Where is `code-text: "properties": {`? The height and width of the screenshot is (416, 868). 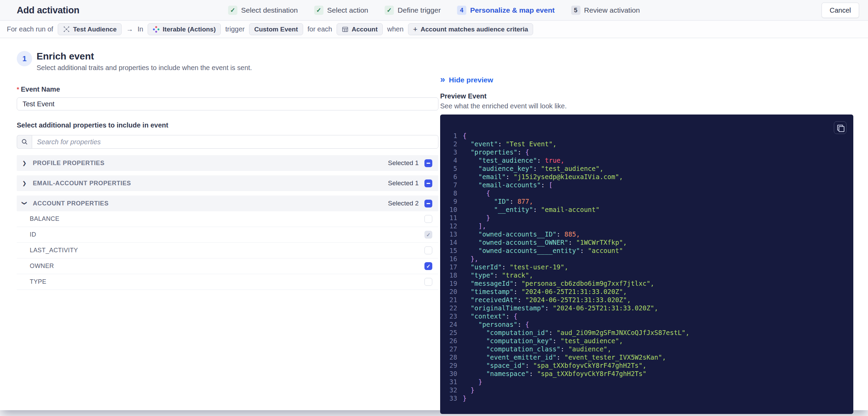 code-text: "properties": { is located at coordinates (496, 152).